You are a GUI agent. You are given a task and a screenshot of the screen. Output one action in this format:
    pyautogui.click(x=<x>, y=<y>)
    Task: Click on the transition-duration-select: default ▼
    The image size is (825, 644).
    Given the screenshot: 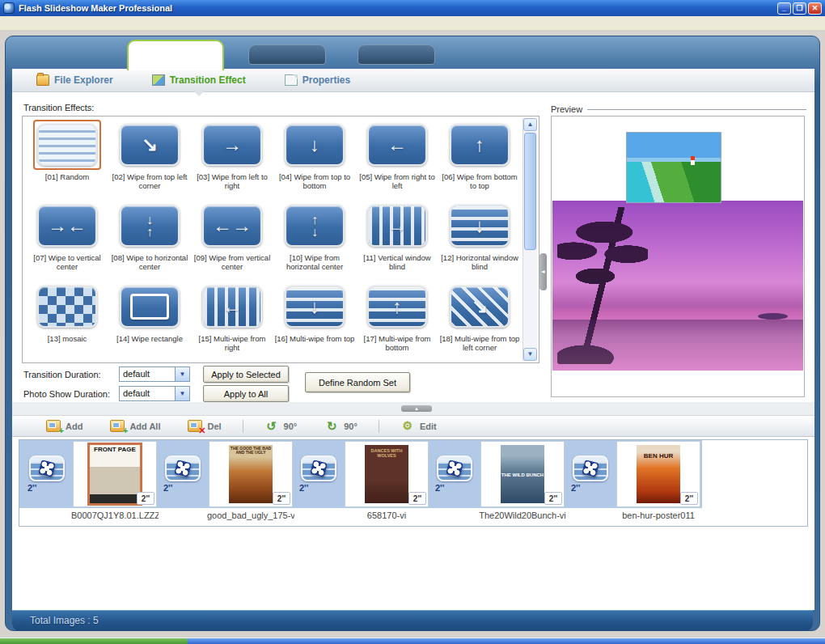 What is the action you would take?
    pyautogui.click(x=154, y=374)
    